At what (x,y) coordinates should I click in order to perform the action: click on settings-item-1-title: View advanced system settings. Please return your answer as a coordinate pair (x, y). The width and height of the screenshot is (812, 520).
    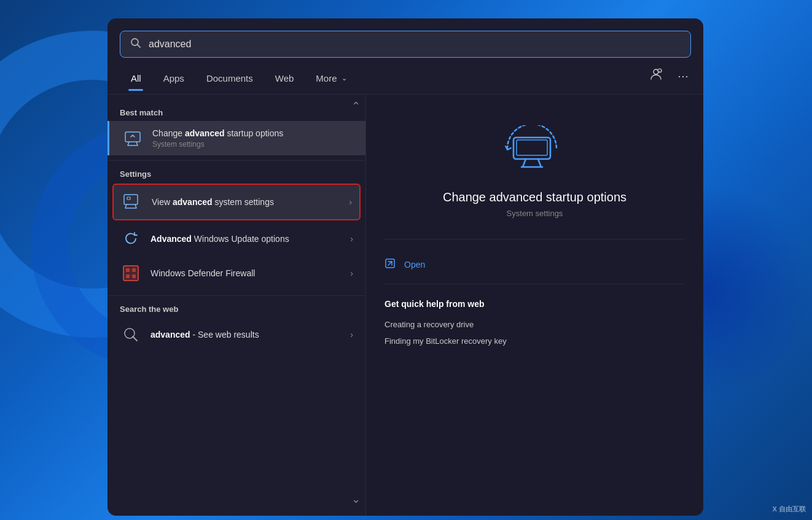
    Looking at the image, I should click on (248, 202).